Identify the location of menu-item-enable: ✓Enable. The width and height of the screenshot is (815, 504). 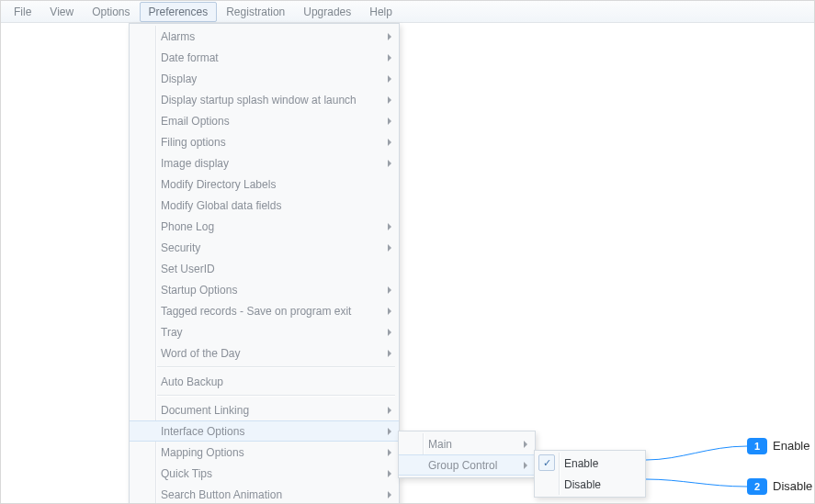
(590, 463).